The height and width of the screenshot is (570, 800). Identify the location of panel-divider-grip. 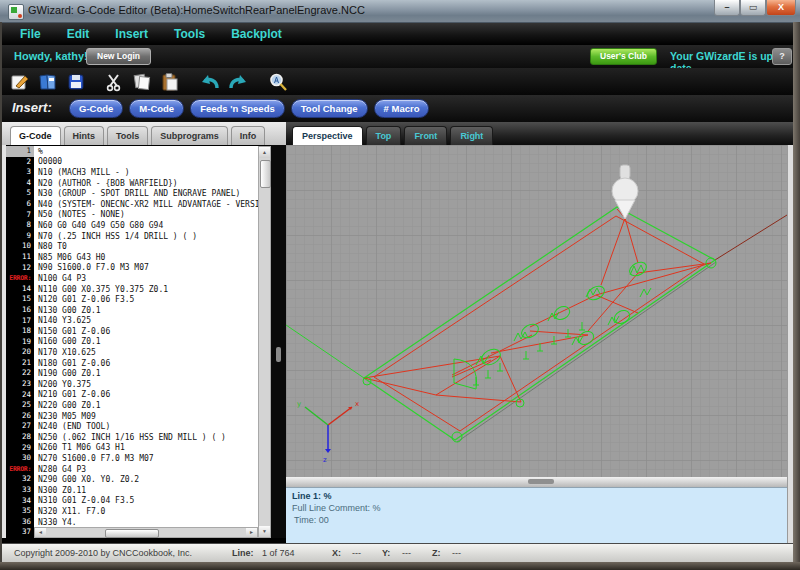
(278, 354).